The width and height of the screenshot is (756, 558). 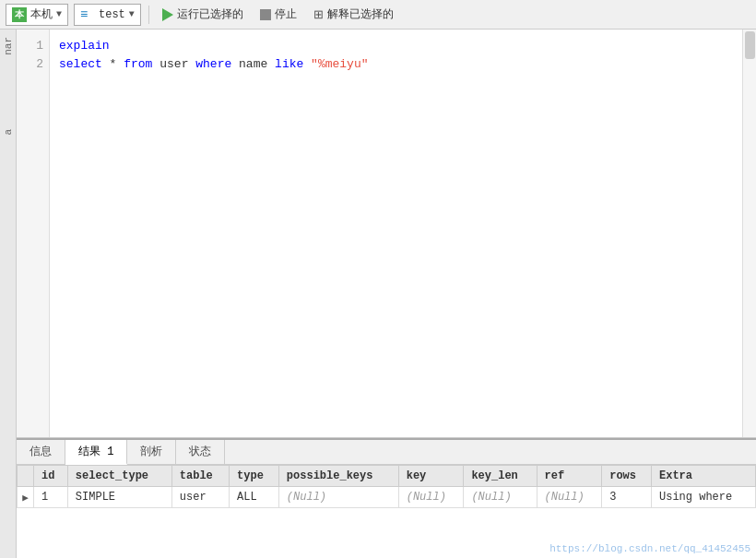 I want to click on kw-where: where, so click(x=214, y=65).